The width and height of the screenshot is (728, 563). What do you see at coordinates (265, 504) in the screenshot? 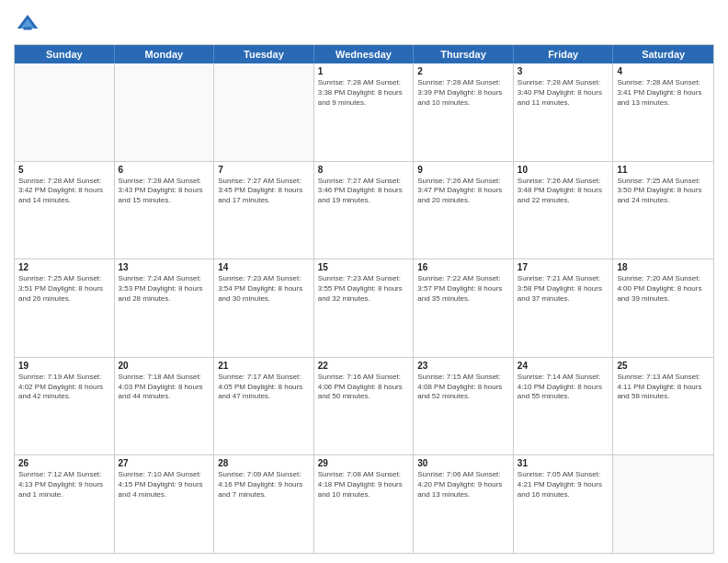
I see `day-cell: 28Sunrise: 7:09 AM Sunset: 4:16 PM Dayli…` at bounding box center [265, 504].